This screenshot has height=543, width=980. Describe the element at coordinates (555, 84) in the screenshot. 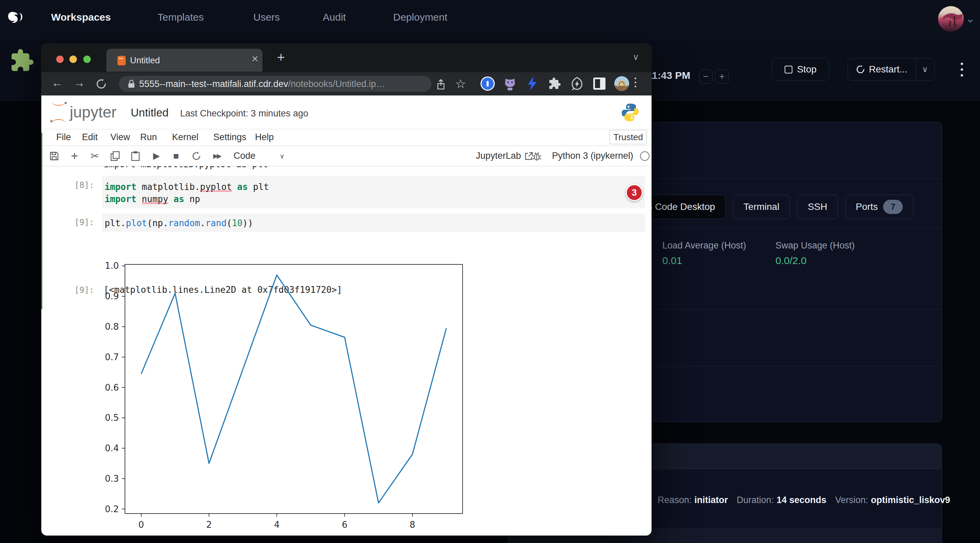

I see `extensions-row` at that location.